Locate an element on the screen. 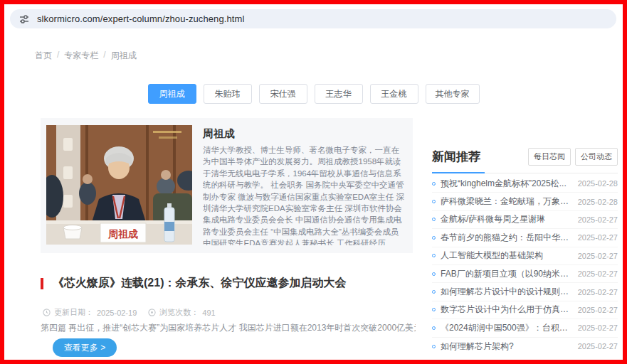 The height and width of the screenshot is (364, 627). news-item: FAB厂的新项目立项（以90纳米技... 2025-02-27 is located at coordinates (525, 274).